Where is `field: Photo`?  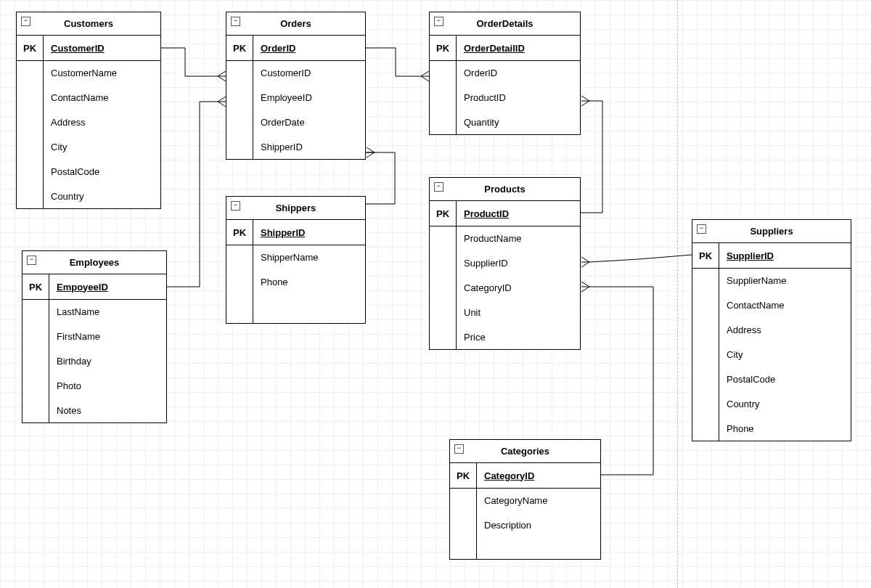 field: Photo is located at coordinates (107, 386).